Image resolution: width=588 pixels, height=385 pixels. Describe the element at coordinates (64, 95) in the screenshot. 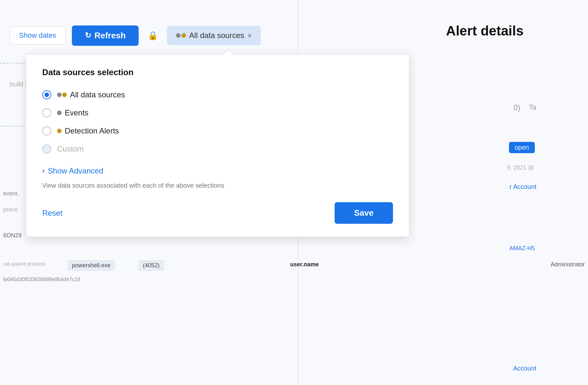

I see `dot-gold-all` at that location.